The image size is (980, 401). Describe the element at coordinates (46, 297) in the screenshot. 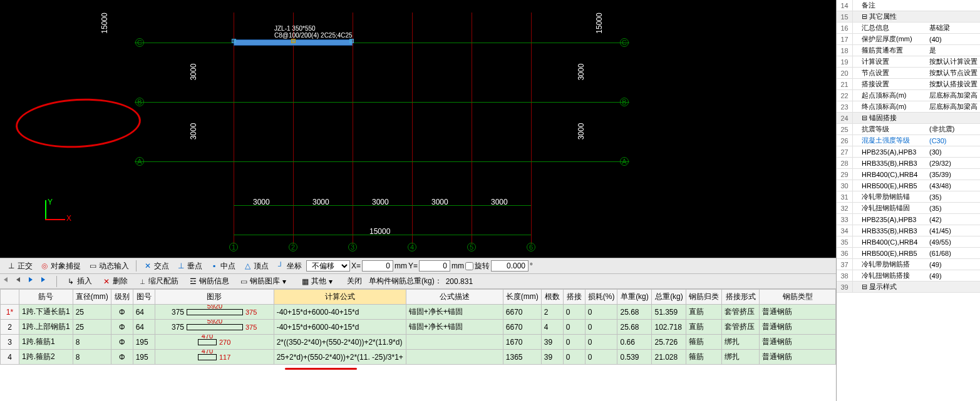

I see `col-name: 筋号` at that location.